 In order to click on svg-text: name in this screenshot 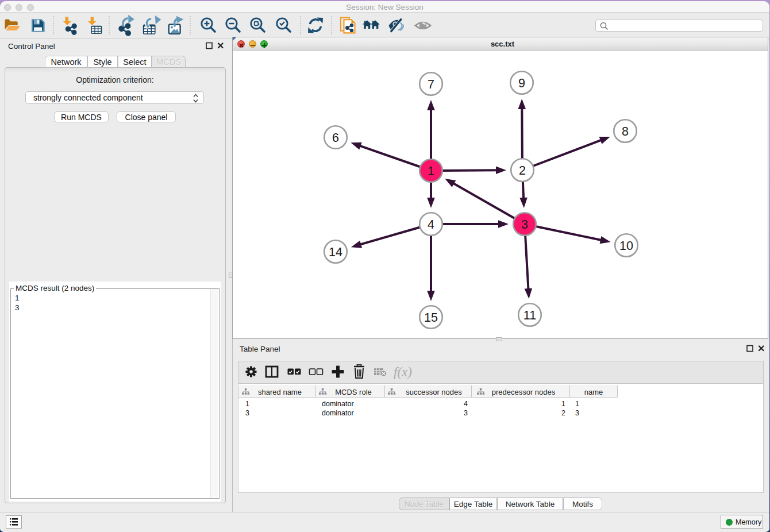, I will do `click(594, 392)`.